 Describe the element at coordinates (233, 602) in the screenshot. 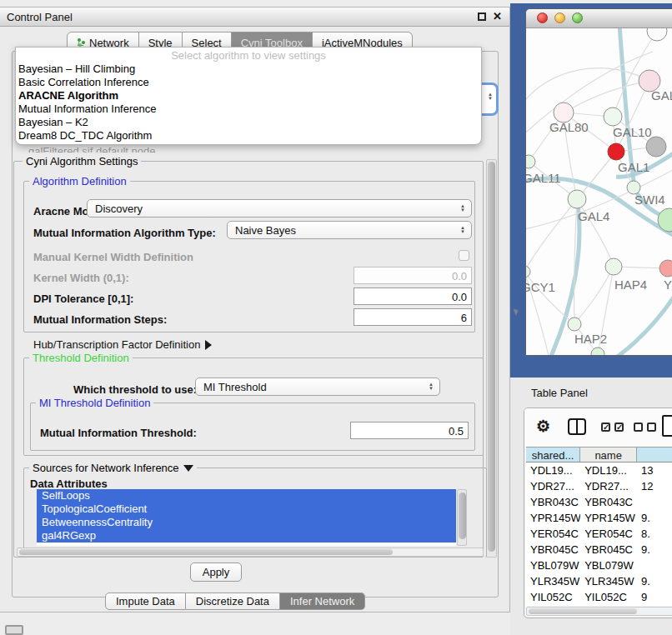

I see `tab-discretize-data: Discretize Data` at that location.